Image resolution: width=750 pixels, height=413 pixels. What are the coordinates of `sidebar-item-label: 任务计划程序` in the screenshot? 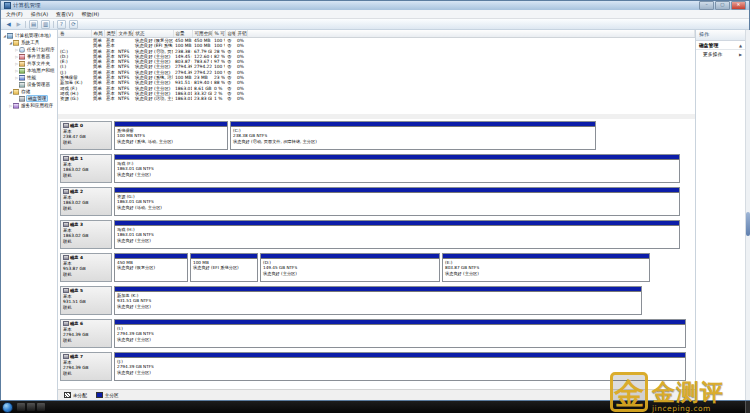 It's located at (41, 50).